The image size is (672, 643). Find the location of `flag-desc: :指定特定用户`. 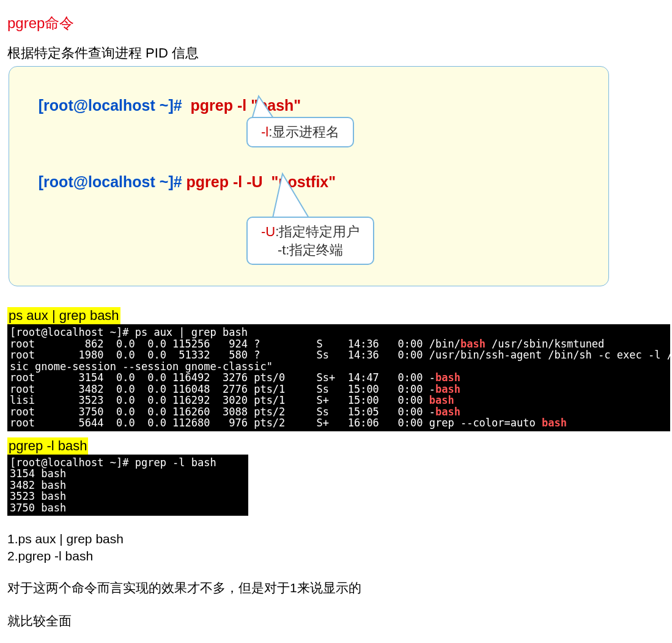

flag-desc: :指定特定用户 is located at coordinates (317, 231).